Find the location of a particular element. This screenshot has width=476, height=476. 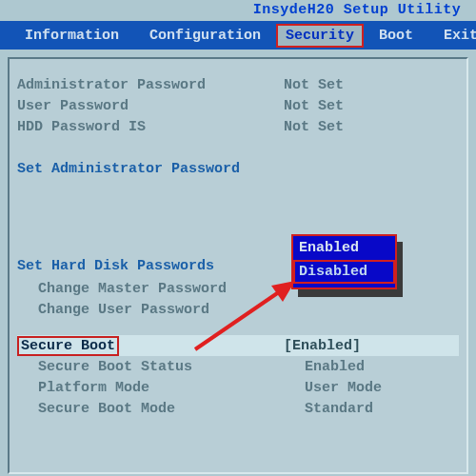

hdd-password-value: Not Set is located at coordinates (371, 128).